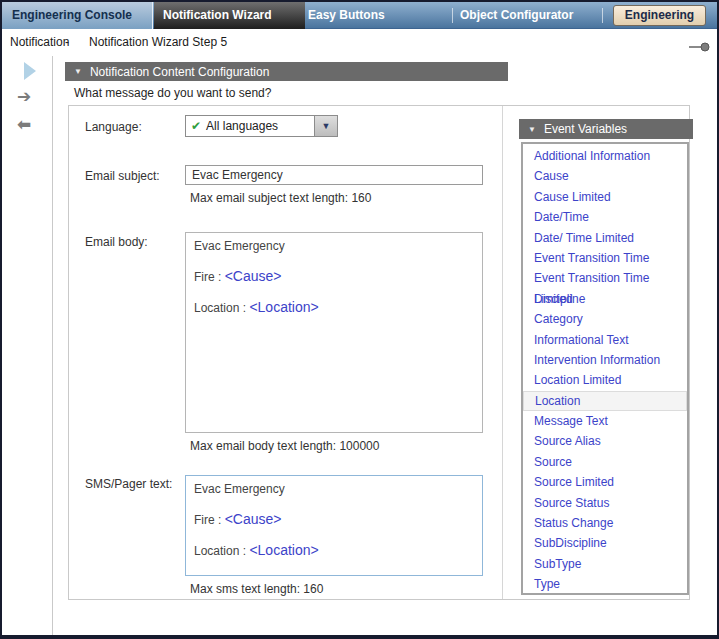 The width and height of the screenshot is (719, 639). What do you see at coordinates (605, 380) in the screenshot?
I see `event-variable-link: Location Limited` at bounding box center [605, 380].